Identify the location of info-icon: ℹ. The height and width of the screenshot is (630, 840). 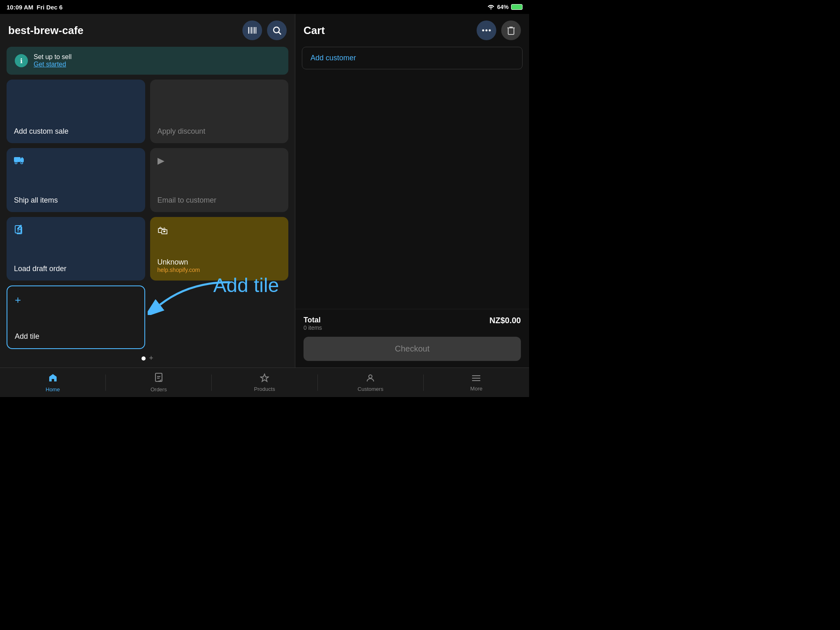
(21, 61).